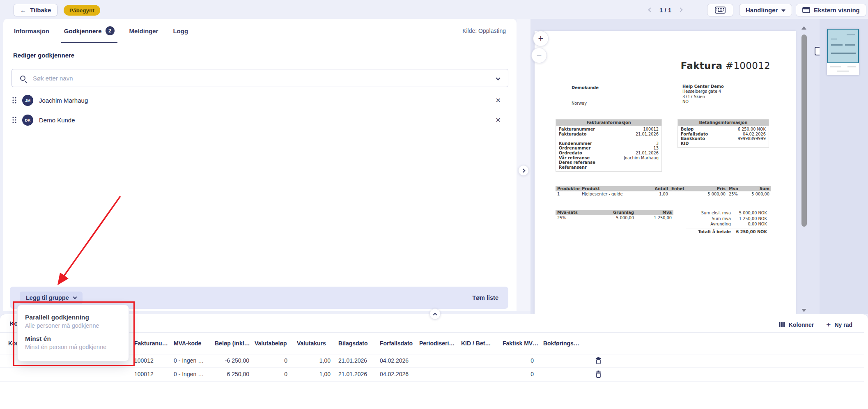 The width and height of the screenshot is (868, 409). What do you see at coordinates (90, 31) in the screenshot?
I see `tab-godkjennere: Godkjennere 2` at bounding box center [90, 31].